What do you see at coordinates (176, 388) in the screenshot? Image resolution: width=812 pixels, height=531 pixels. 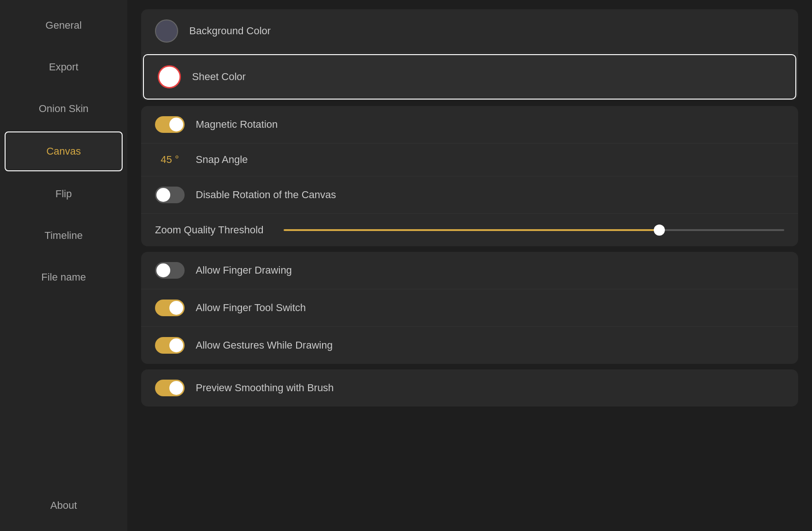 I see `preview-smoothing-thumb` at bounding box center [176, 388].